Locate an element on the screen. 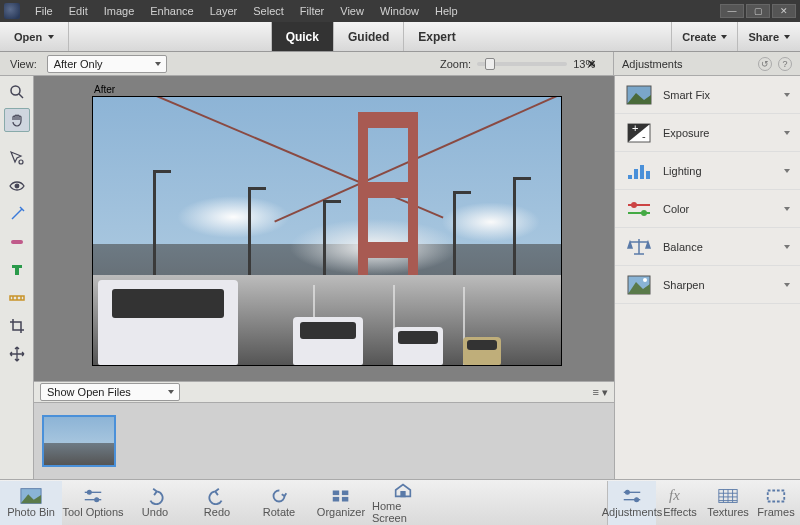  bb-label: Frames is located at coordinates (776, 512).